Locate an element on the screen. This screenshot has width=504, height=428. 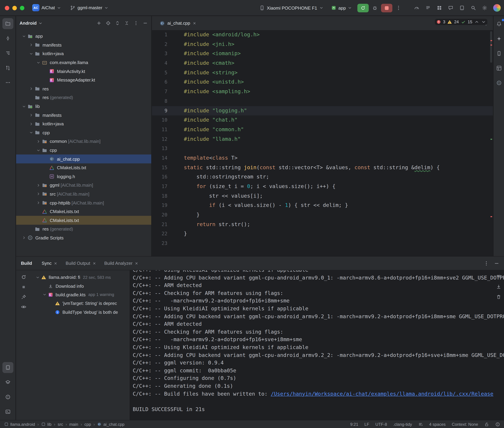
line-number: 17 is located at coordinates (162, 187).